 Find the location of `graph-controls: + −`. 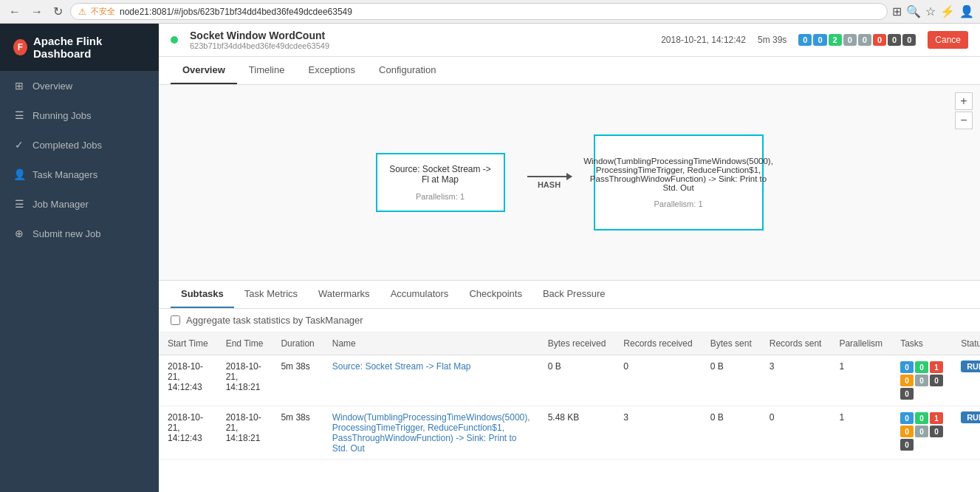

graph-controls: + − is located at coordinates (964, 111).